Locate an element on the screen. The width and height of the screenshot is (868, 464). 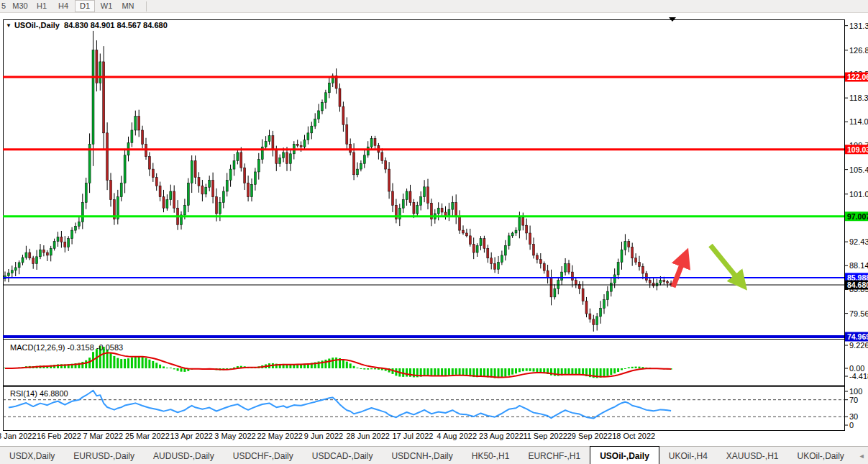
tab-ukoil-daily: UKOil-,Daily is located at coordinates (821, 455).